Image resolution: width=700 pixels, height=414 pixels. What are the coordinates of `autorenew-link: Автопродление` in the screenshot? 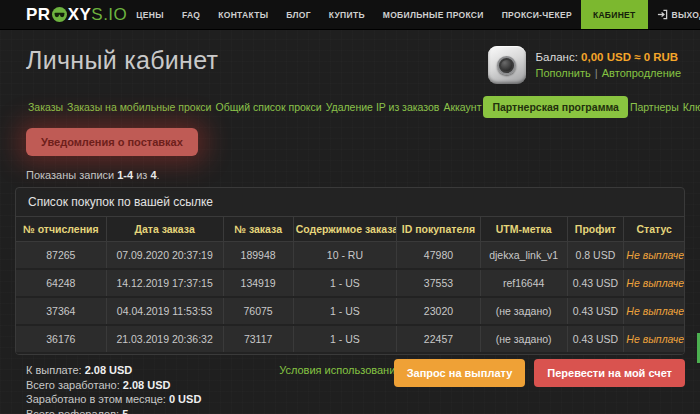 It's located at (642, 73).